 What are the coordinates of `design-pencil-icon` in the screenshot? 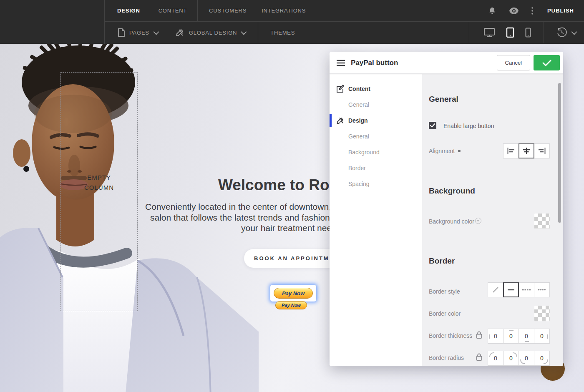 It's located at (340, 121).